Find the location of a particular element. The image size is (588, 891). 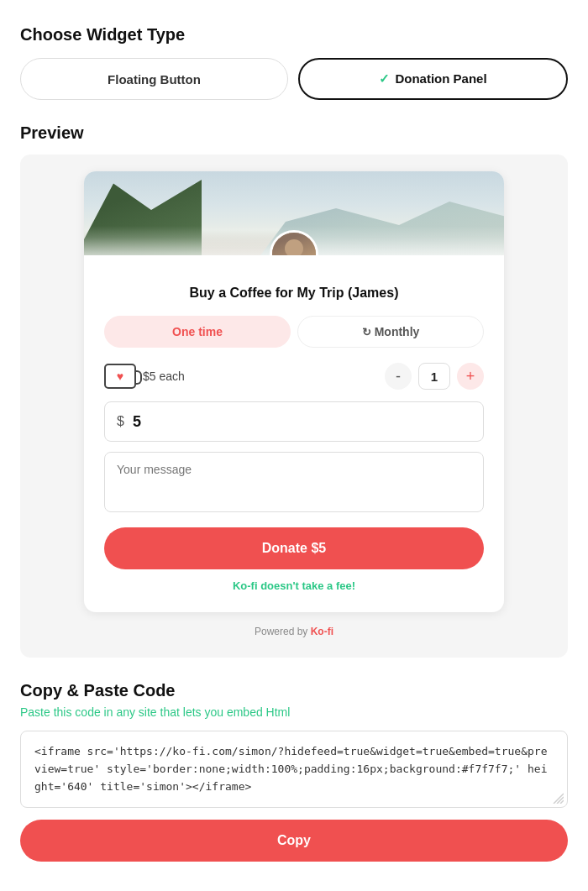

resize-handle-icon is located at coordinates (557, 797).